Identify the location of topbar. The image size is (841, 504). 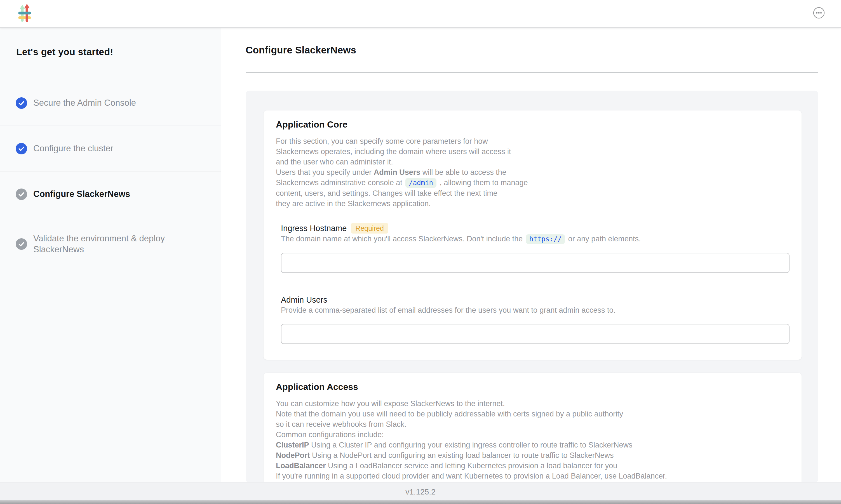
(420, 14).